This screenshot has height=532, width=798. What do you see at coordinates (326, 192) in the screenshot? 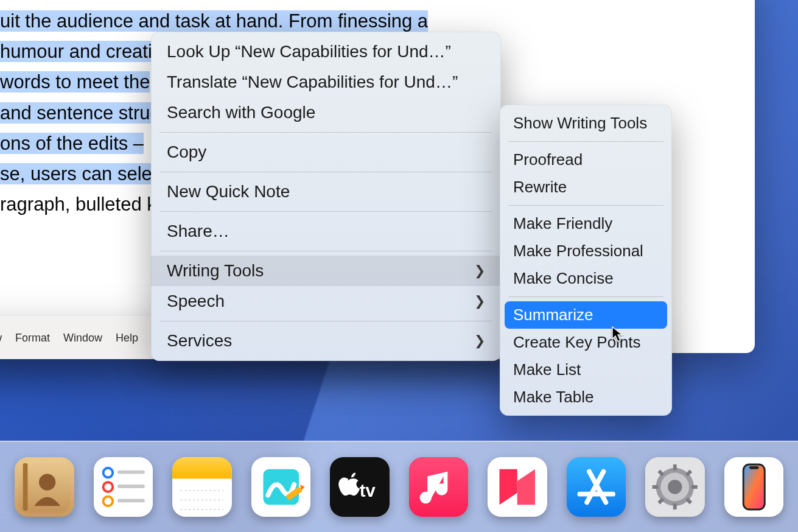
I see `menu-item-new-quick-note: New Quick Note` at bounding box center [326, 192].